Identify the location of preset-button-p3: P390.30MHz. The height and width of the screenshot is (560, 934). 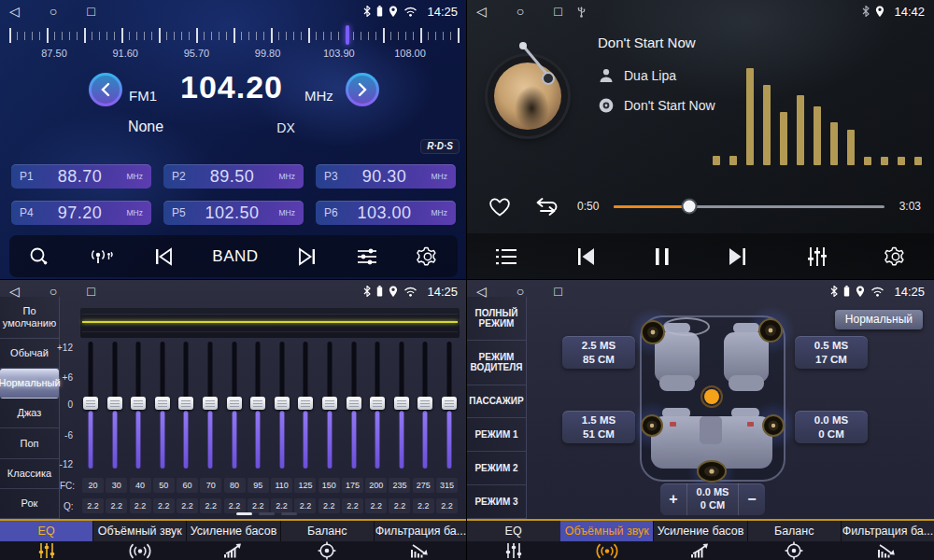
(386, 176).